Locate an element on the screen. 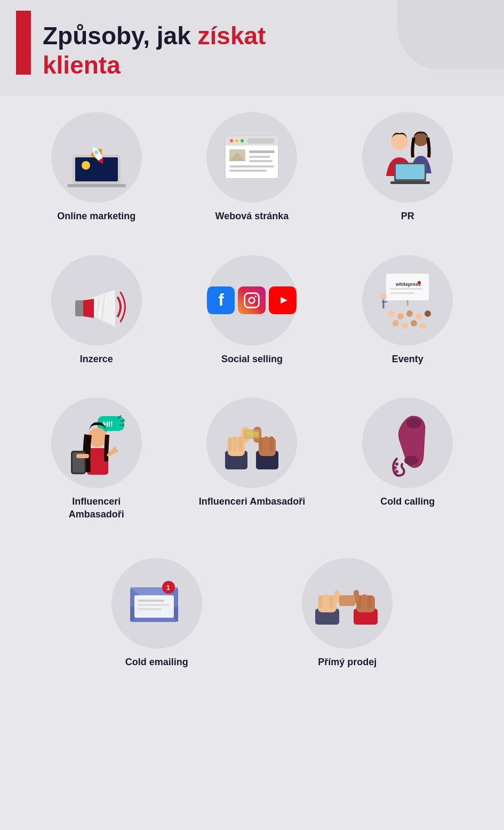 The height and width of the screenshot is (830, 504). label-pr: PR is located at coordinates (407, 217).